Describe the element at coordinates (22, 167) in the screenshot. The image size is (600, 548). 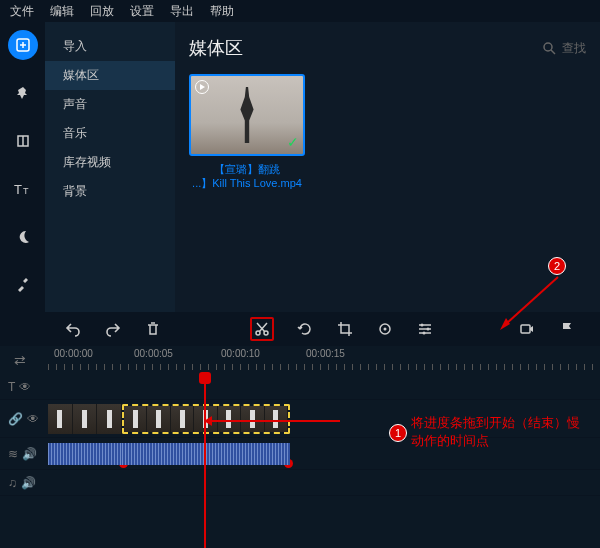
I see `tool-rail: TT` at that location.